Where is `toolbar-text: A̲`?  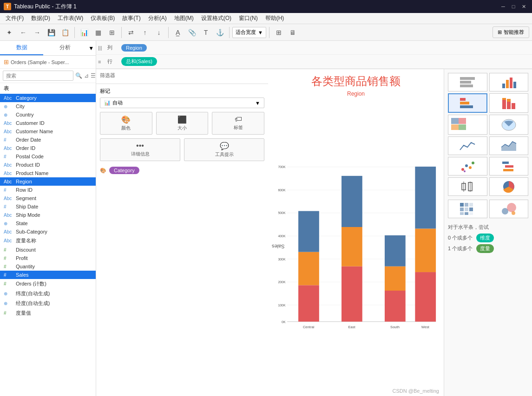 toolbar-text: A̲ is located at coordinates (178, 32).